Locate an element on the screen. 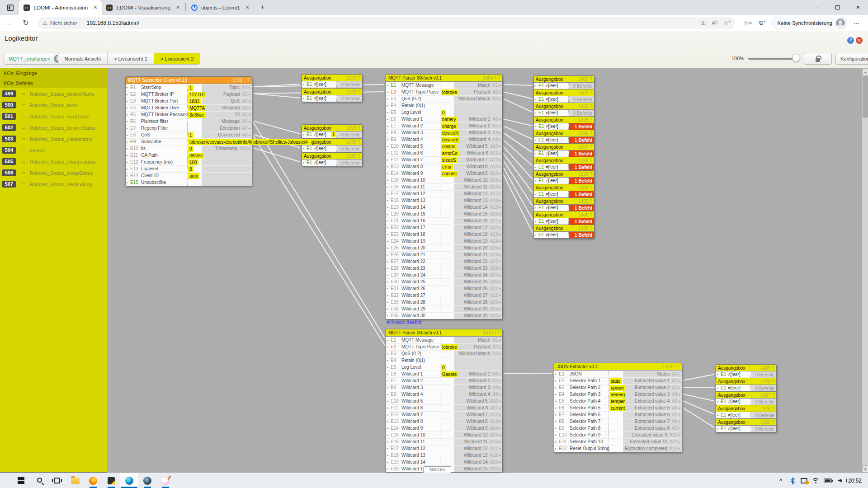 This screenshot has height=488, width=868. block-row: ▸E3QoS (0-2)Wildcard MatchA3▸ is located at coordinates (444, 99).